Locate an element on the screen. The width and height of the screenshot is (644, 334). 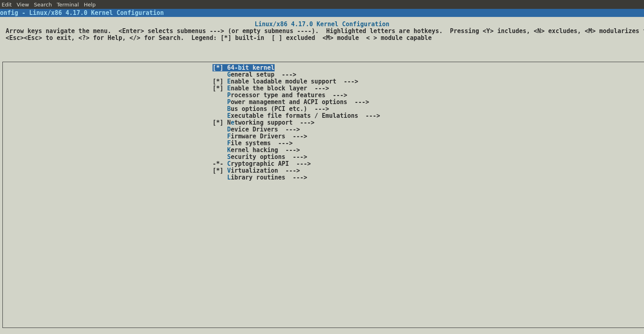
menu-item-label: nable loadable module support is located at coordinates (287, 81).